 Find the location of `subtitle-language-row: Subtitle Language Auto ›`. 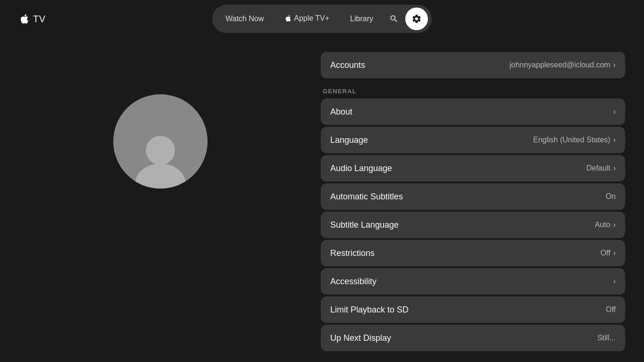

subtitle-language-row: Subtitle Language Auto › is located at coordinates (473, 225).